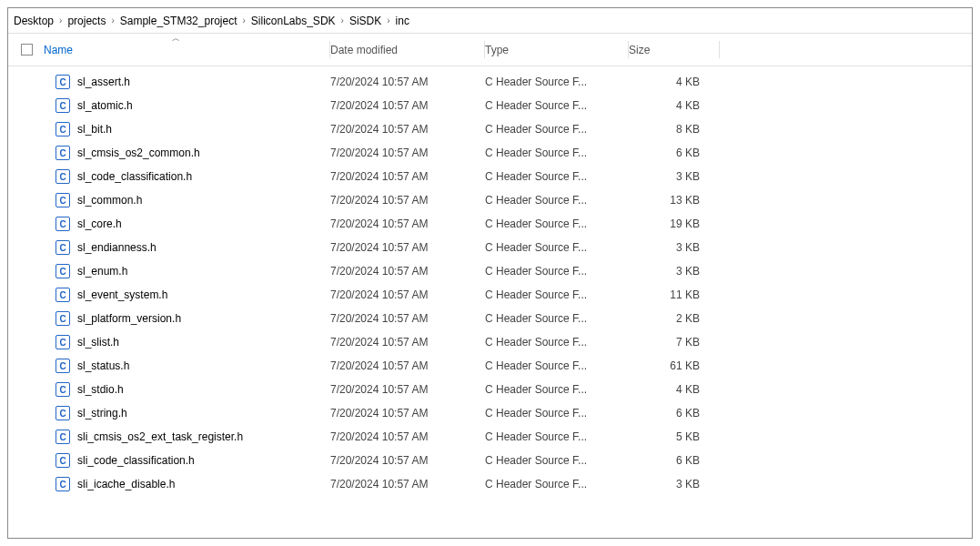 Image resolution: width=980 pixels, height=546 pixels. What do you see at coordinates (490, 129) in the screenshot?
I see `file-row: Csl_bit.h7/20/2024 10:57 AMC Header Sour…` at bounding box center [490, 129].